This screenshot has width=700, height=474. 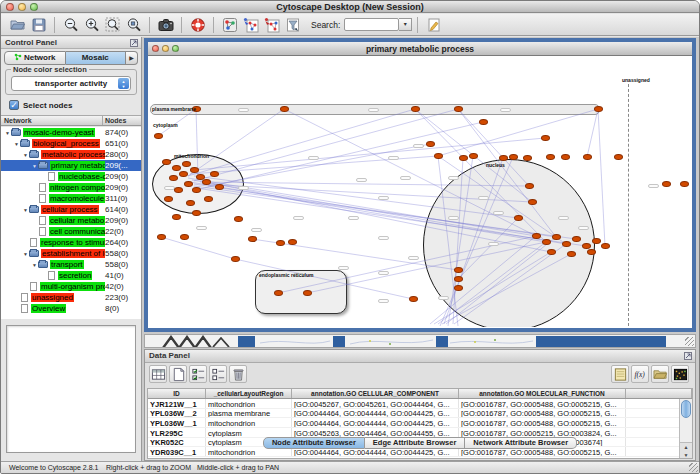 What do you see at coordinates (14, 105) in the screenshot?
I see `select-nodes-checkbox: ✓` at bounding box center [14, 105].